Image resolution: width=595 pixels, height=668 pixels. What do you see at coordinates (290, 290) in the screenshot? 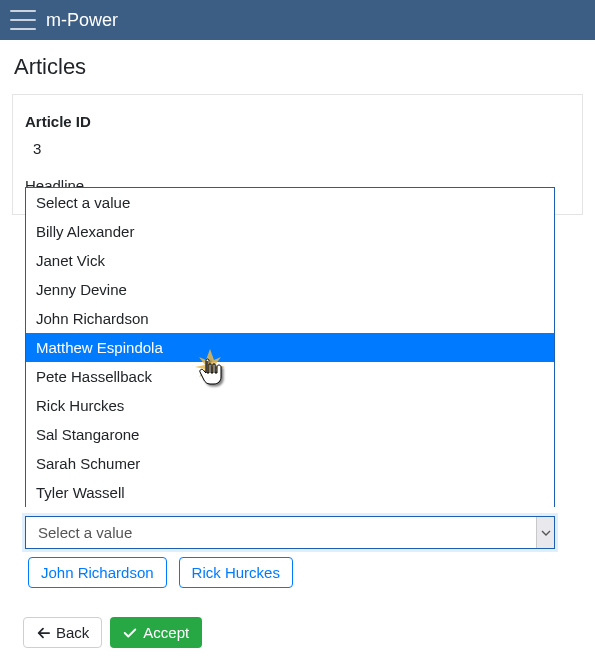
I see `dropdown-option: Jenny Devine` at bounding box center [290, 290].